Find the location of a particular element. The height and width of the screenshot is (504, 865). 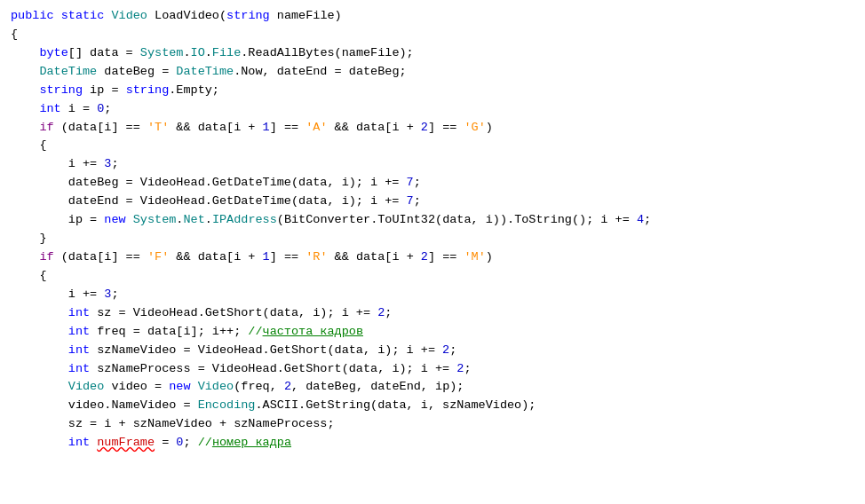

code-token: freq = data[i]; i++; is located at coordinates (169, 332).